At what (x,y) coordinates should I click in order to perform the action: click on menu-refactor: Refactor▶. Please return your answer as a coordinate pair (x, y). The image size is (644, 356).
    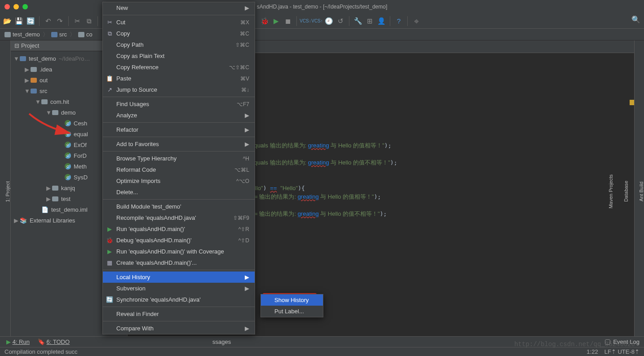
    Looking at the image, I should click on (179, 129).